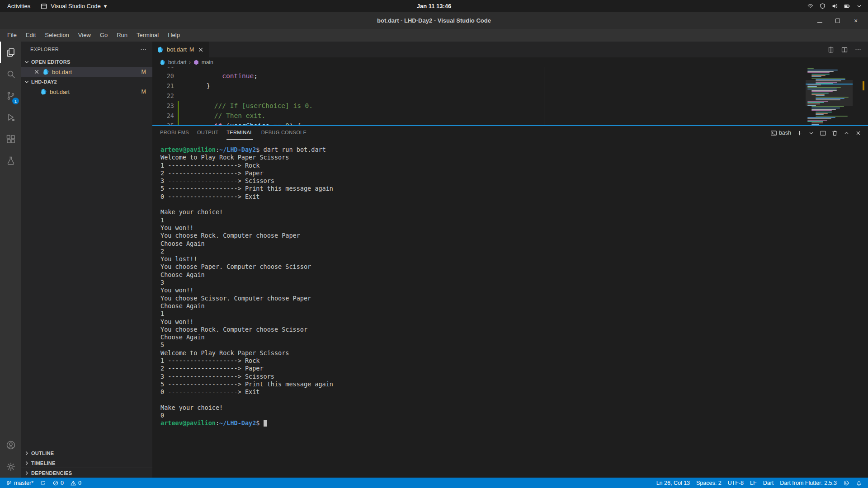 The width and height of the screenshot is (868, 488). I want to click on activity-accounts, so click(11, 445).